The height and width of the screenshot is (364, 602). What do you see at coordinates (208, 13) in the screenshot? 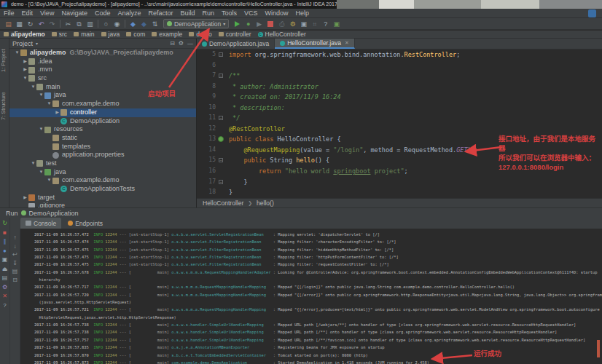
I see `menu-item-run: Run` at bounding box center [208, 13].